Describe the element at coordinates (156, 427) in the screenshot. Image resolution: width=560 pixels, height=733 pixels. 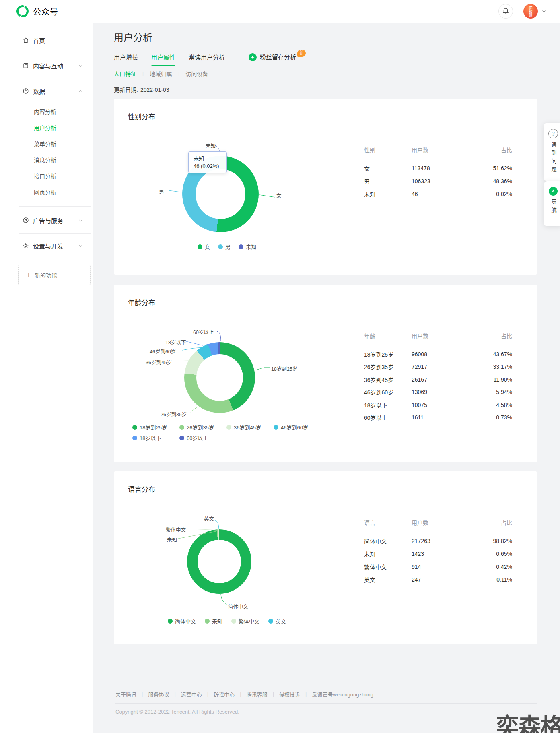
I see `legend-item: 18岁到25岁` at that location.